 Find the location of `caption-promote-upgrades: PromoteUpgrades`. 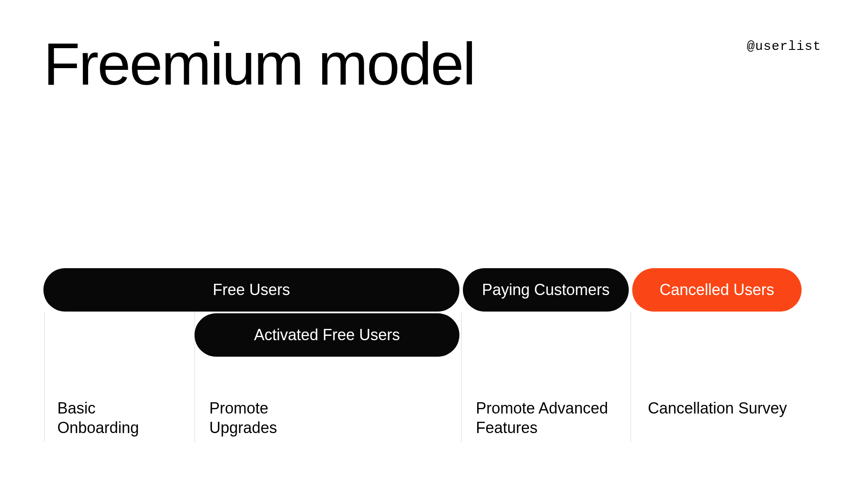

caption-promote-upgrades: PromoteUpgrades is located at coordinates (243, 418).